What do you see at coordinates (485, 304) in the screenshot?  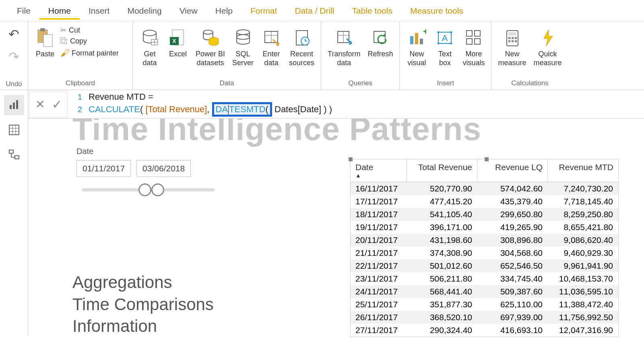 I see `table-row: 25/11/2017351,877.30625,110.0011,388,472…` at bounding box center [485, 304].